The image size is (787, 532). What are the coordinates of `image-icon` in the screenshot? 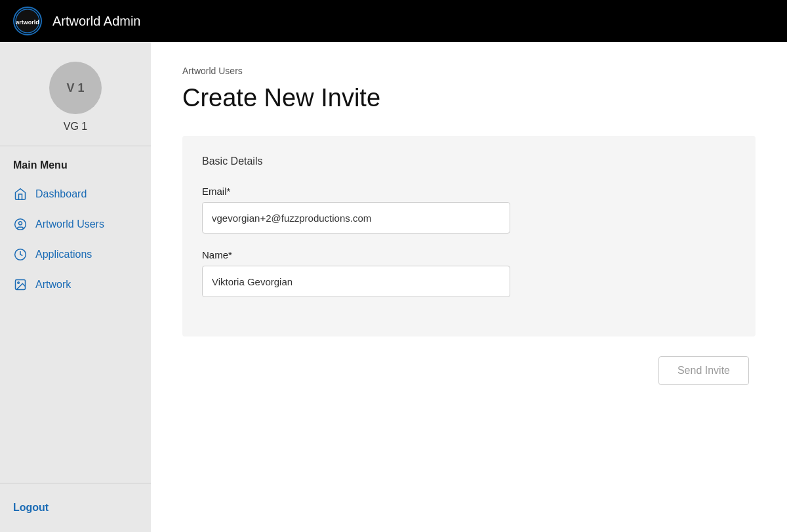 It's located at (20, 285).